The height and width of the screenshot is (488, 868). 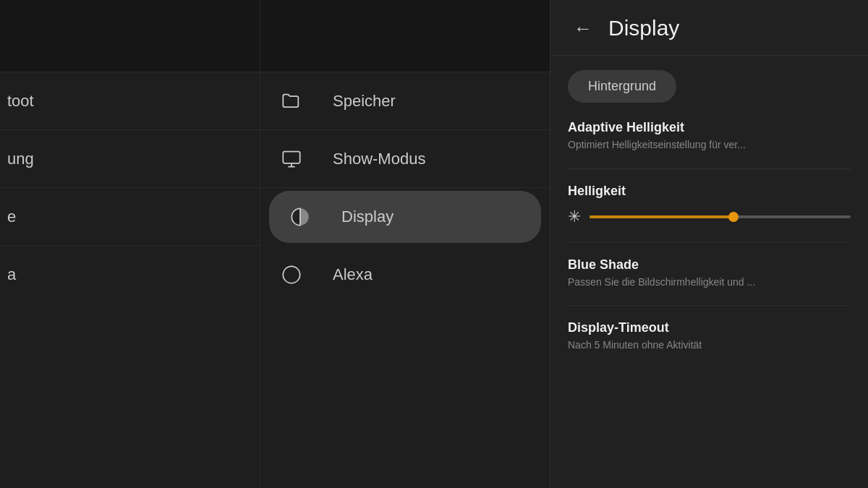 What do you see at coordinates (709, 217) in the screenshot?
I see `brightness-slider-row: ✳` at bounding box center [709, 217].